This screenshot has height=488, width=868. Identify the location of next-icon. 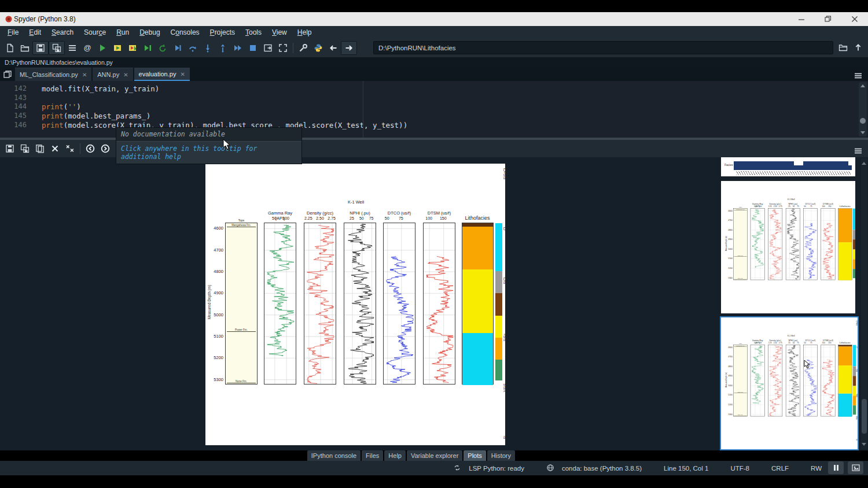
(105, 149).